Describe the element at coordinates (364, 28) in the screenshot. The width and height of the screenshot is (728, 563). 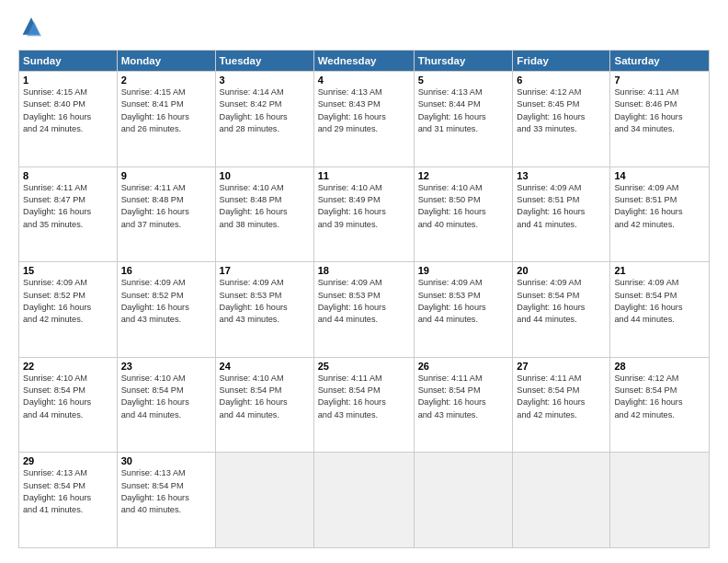
I see `header` at that location.